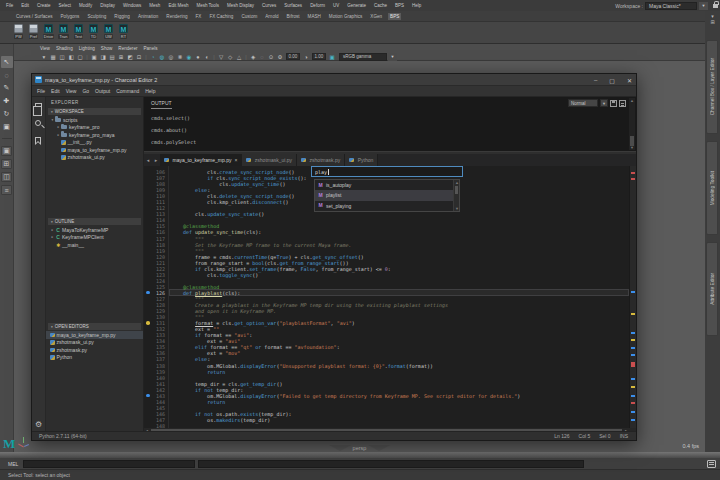 The image size is (720, 480). I want to click on lock-icon, so click(716, 6).